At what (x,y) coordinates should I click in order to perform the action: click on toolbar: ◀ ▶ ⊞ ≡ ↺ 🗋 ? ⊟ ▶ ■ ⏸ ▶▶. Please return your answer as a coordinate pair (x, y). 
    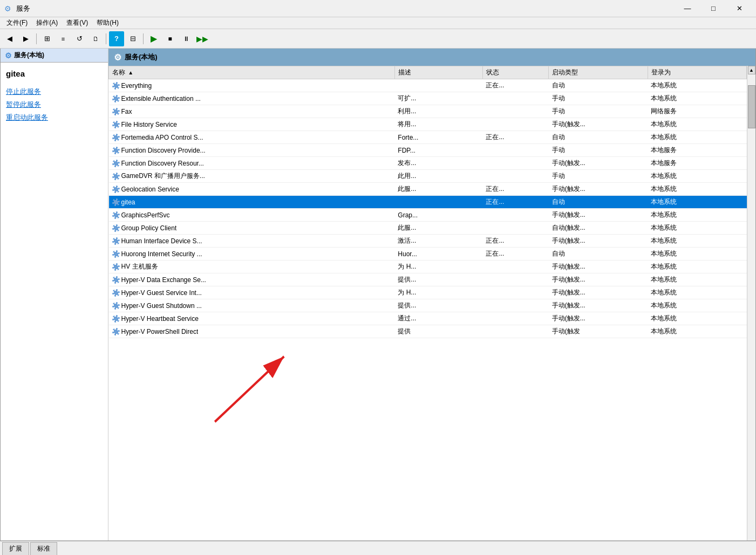
    Looking at the image, I should click on (378, 39).